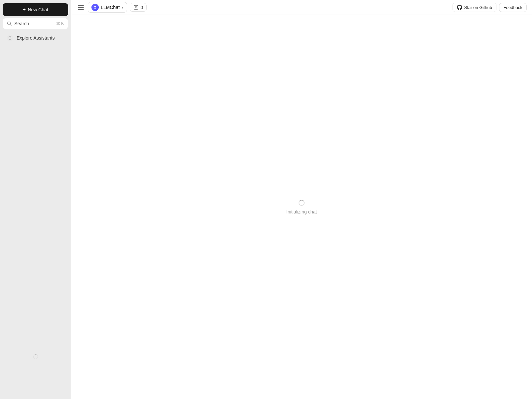 The width and height of the screenshot is (532, 399). What do you see at coordinates (513, 7) in the screenshot?
I see `feedback-label: Feedback` at bounding box center [513, 7].